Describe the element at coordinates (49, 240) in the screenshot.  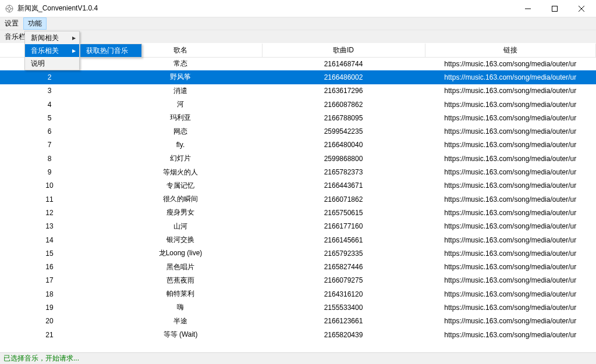
I see `cell-idx: 14` at that location.